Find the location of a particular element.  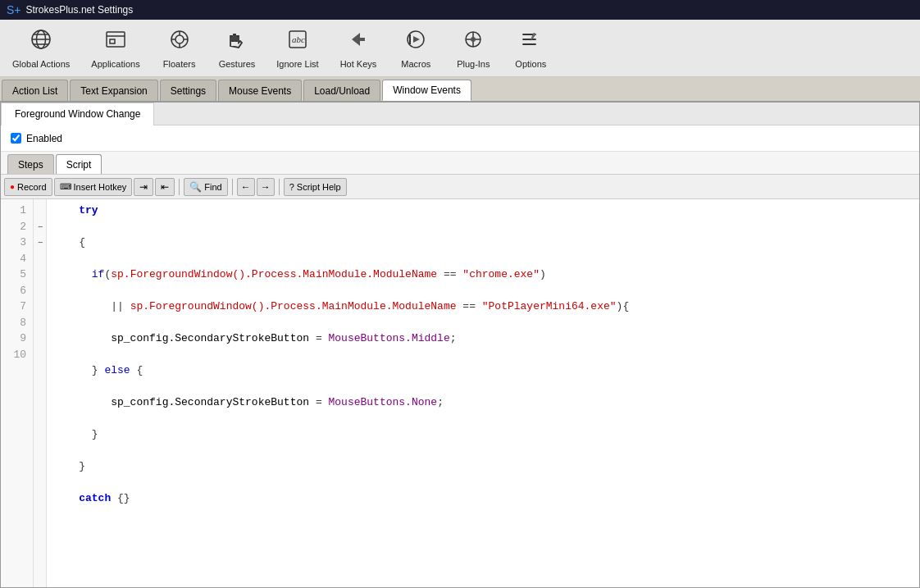

code-line-2: { is located at coordinates (483, 243).